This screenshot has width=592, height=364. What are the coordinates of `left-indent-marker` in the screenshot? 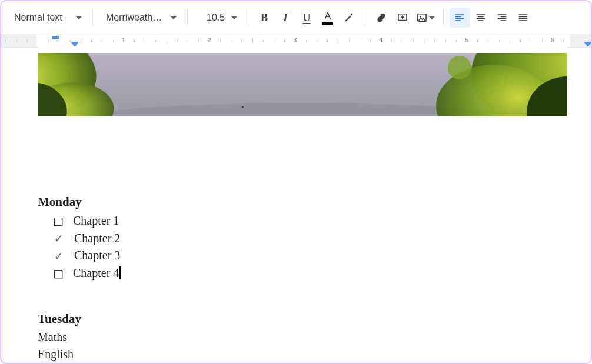 It's located at (75, 45).